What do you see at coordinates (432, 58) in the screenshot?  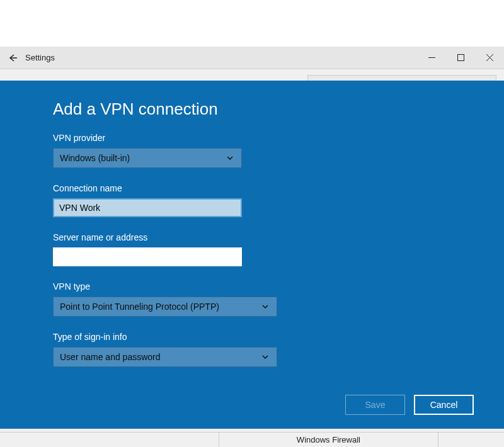 I see `minimize-button` at bounding box center [432, 58].